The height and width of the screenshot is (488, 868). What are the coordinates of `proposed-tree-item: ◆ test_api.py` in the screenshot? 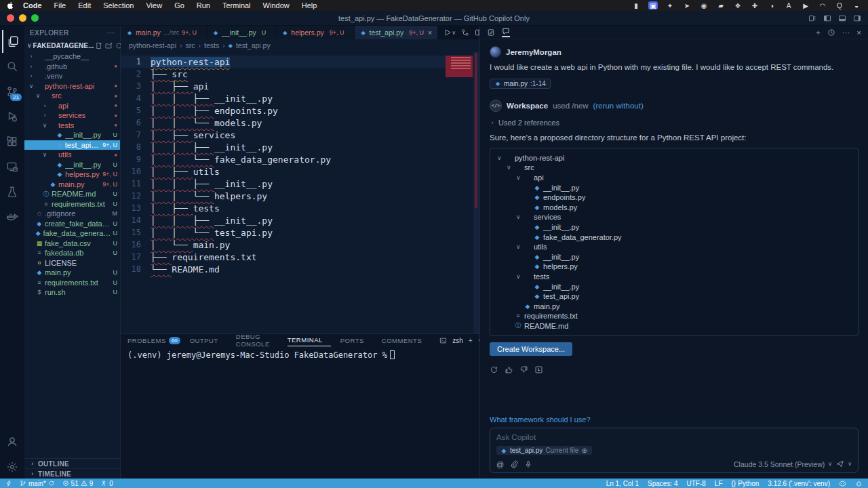 It's located at (674, 297).